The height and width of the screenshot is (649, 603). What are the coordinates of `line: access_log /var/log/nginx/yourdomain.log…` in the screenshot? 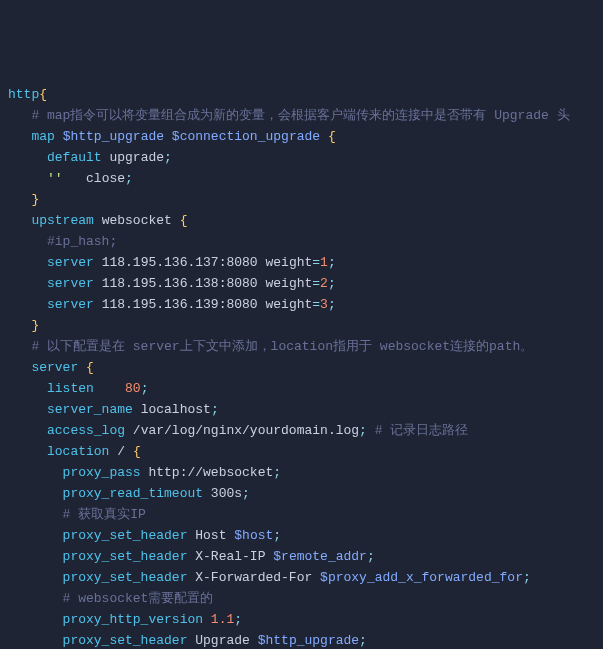 It's located at (238, 430).